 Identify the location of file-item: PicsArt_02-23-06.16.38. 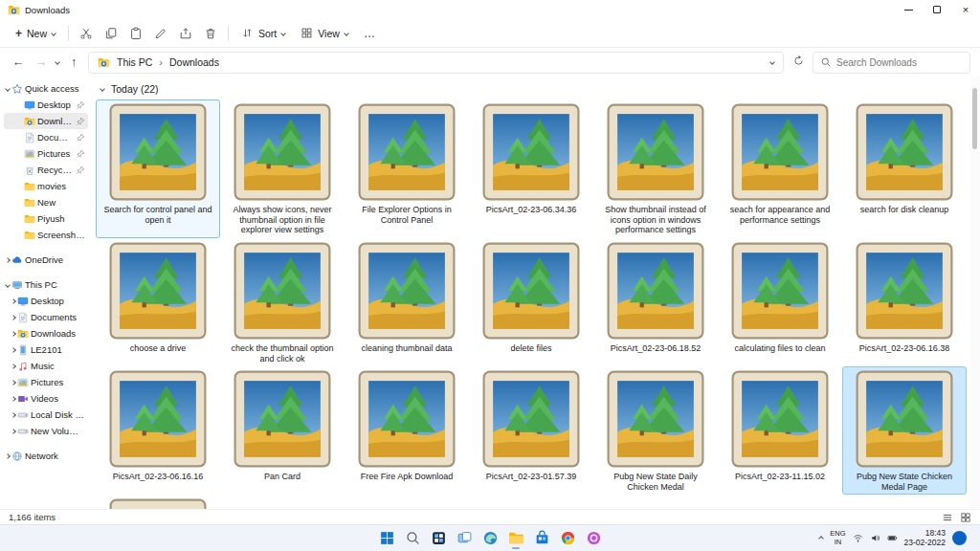
(904, 302).